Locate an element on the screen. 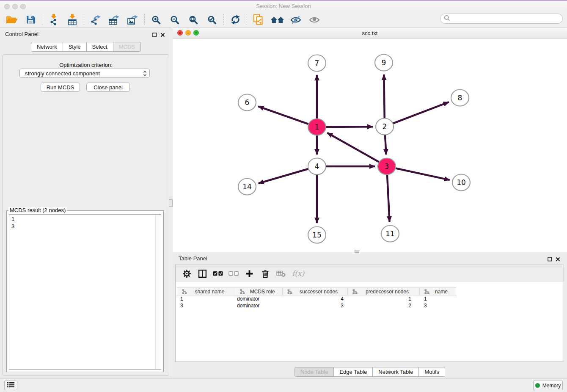  run-mcds-button: Run MCDS is located at coordinates (60, 87).